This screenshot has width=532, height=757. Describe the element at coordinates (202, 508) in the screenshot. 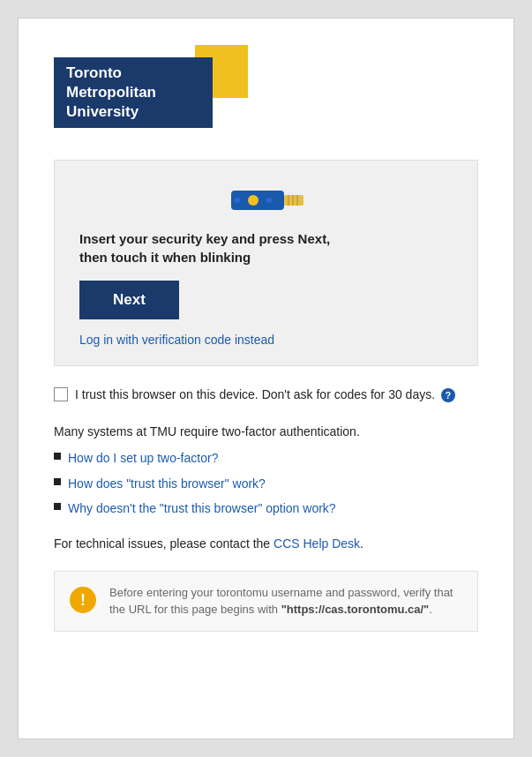

I see `info-link-3: Why doesn't the "trust this browser" opt…` at that location.